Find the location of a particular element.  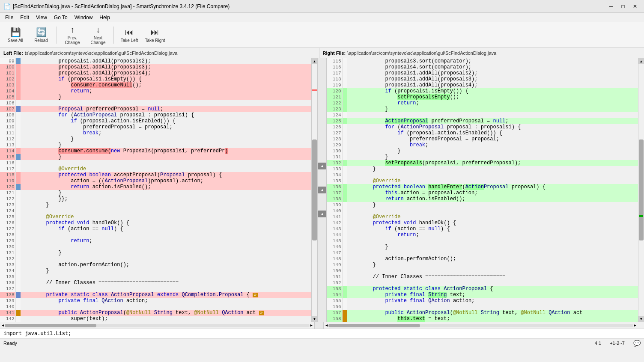

menu-window: Window is located at coordinates (84, 18).